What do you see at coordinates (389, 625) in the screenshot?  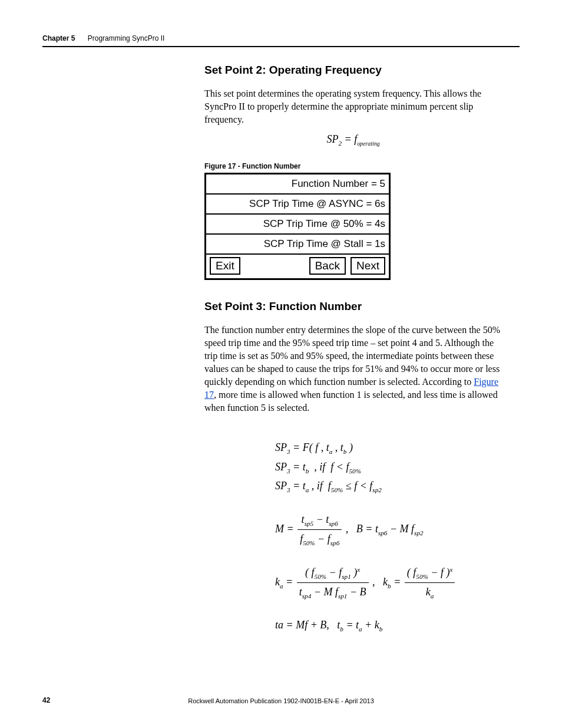 I see `eq-ta-tb: ta = Mf + B, tb = ta + kb` at bounding box center [389, 625].